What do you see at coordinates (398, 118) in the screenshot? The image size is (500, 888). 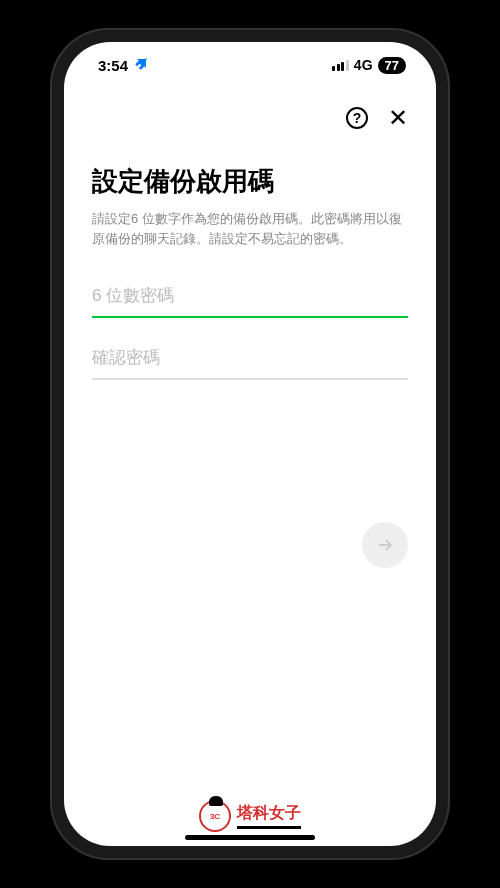 I see `close-icon: ✕` at bounding box center [398, 118].